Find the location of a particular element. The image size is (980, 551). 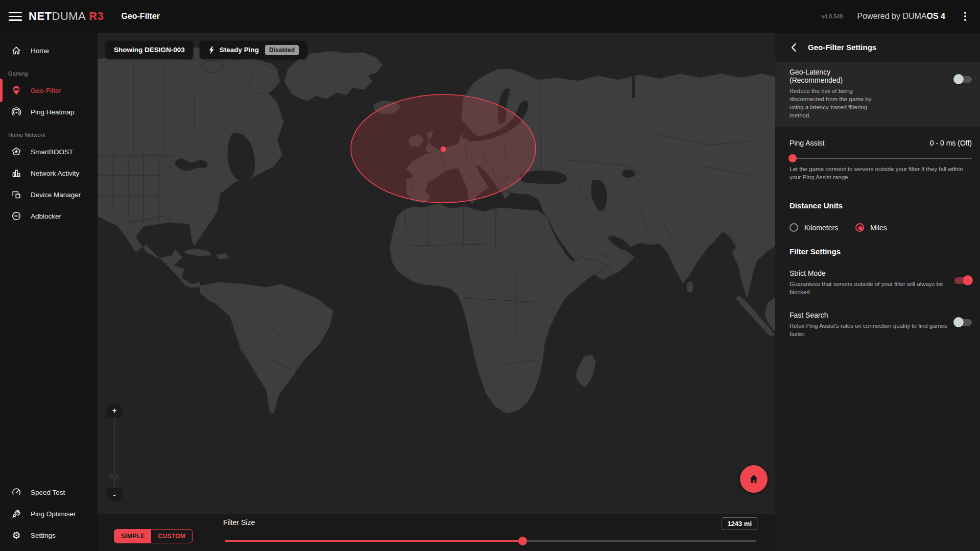

showing-profile-button: Showing DESIGN-003 is located at coordinates (149, 50).